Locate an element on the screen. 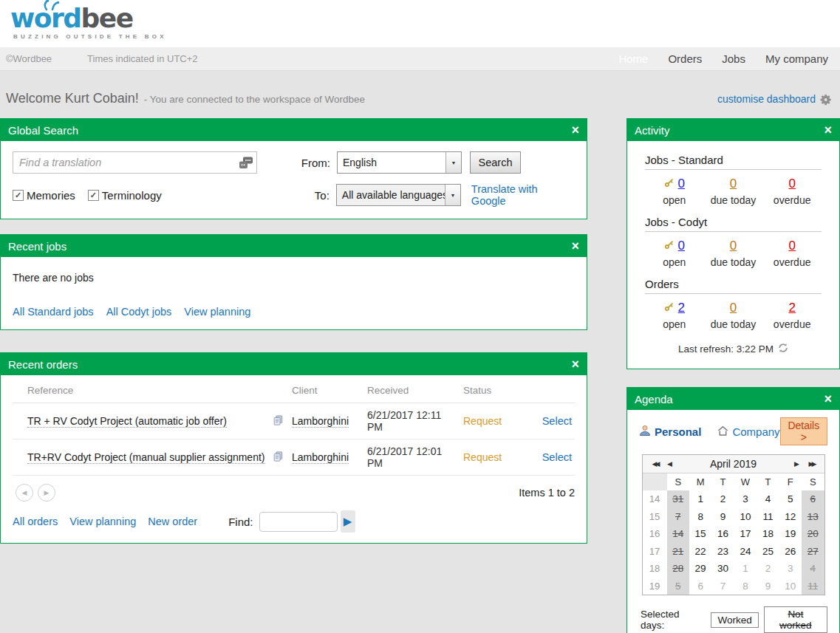 Image resolution: width=840 pixels, height=633 pixels. customise-dashboard-link: customise dashboard is located at coordinates (767, 99).